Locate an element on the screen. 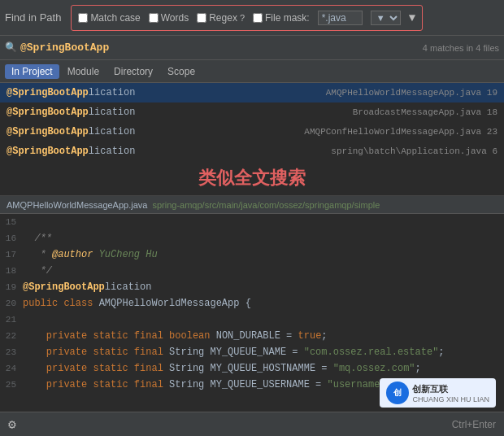 The width and height of the screenshot is (504, 436). watermark: 创 创新互联 CHUANG XIN HU LIAN is located at coordinates (437, 393).